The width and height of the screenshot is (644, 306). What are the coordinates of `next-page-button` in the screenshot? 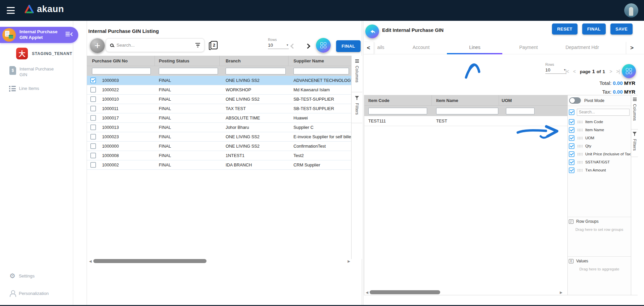 It's located at (308, 46).